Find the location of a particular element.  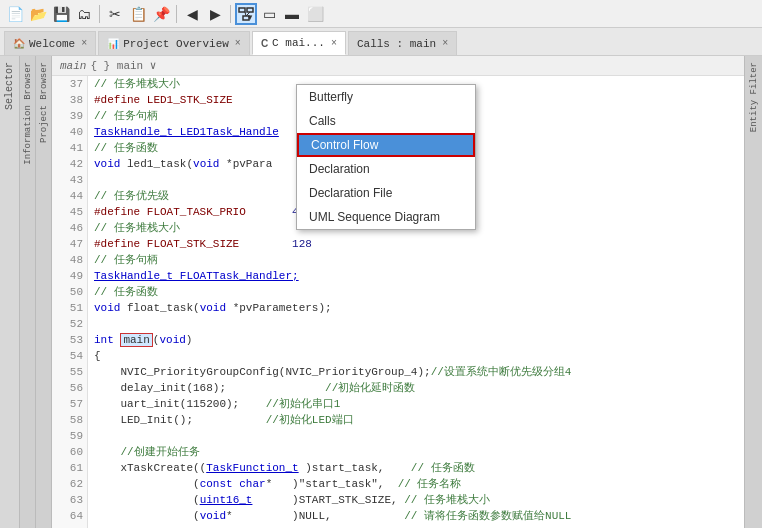

line-55: NVIC_PriorityGroupConfig(NVIC_PriorityGr… is located at coordinates (416, 372).